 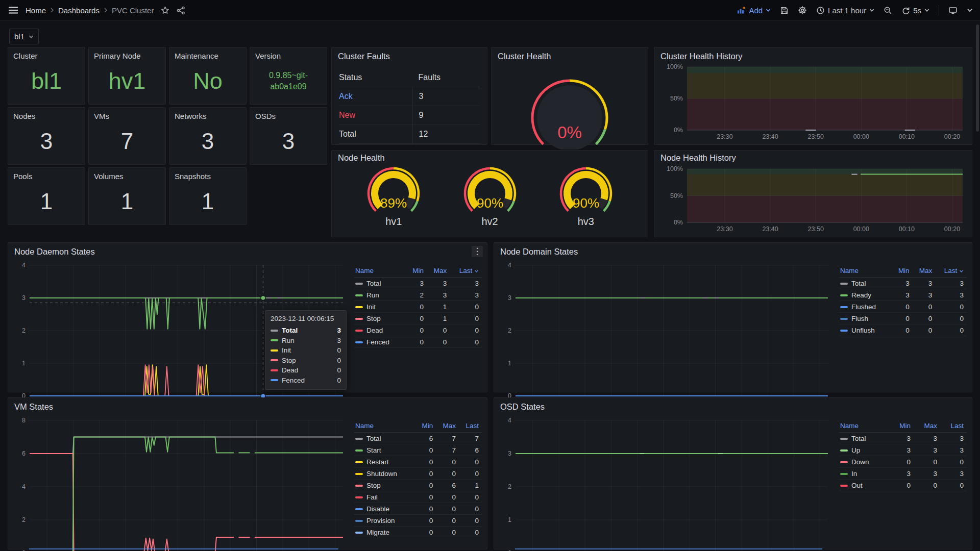 I want to click on panel-title-osd-states: OSD States, so click(x=523, y=407).